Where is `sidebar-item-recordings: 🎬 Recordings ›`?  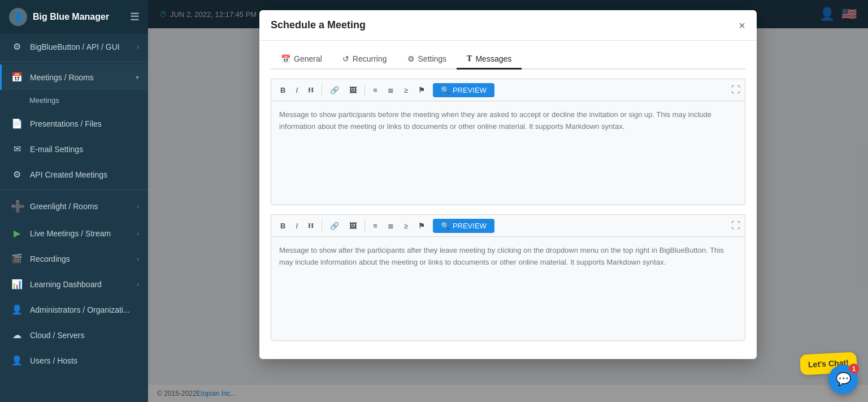
sidebar-item-recordings: 🎬 Recordings › is located at coordinates (74, 259).